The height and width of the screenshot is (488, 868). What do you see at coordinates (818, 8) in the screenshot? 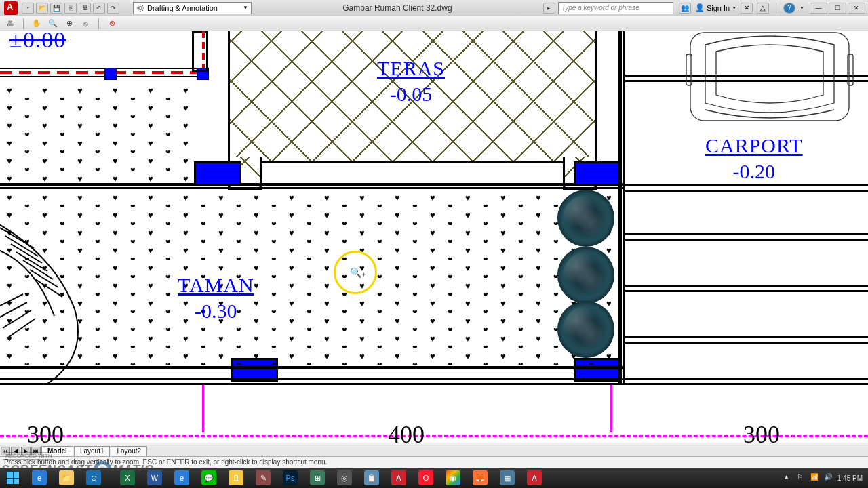
I see `minimize-button: —` at bounding box center [818, 8].